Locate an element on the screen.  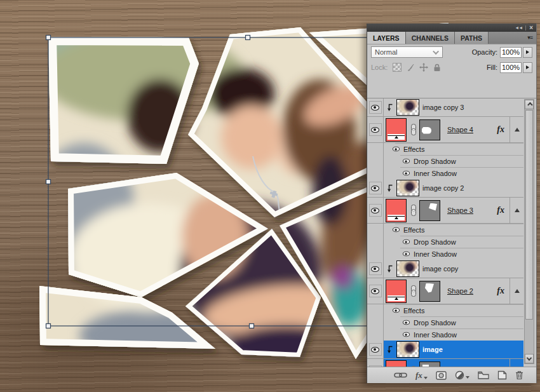
lock-position-move-icon is located at coordinates (424, 67).